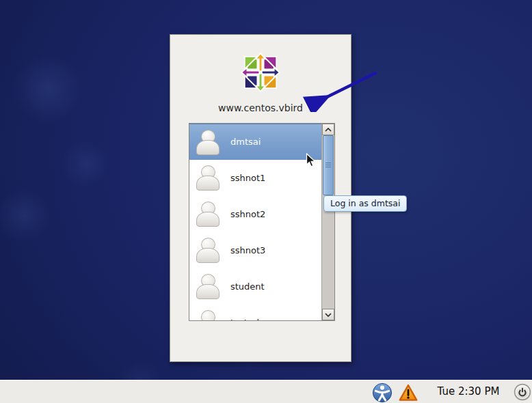 This screenshot has height=403, width=532. What do you see at coordinates (328, 222) in the screenshot?
I see `user-list-scrollbar` at bounding box center [328, 222].